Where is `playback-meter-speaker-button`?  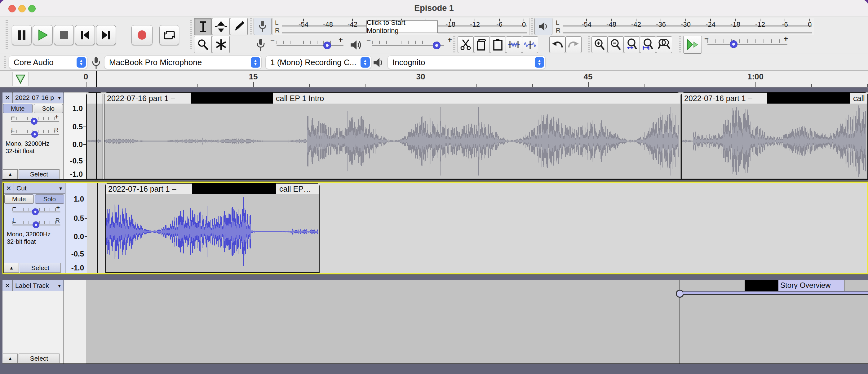 playback-meter-speaker-button is located at coordinates (543, 26).